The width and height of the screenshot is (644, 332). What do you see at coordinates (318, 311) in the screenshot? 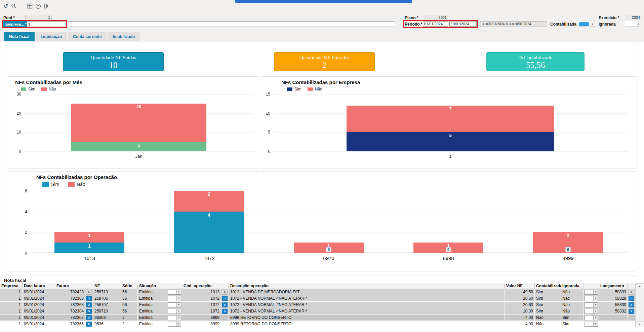
I see `table-row: 109/01/2024782384>25871056Emitida▼1072>1…` at bounding box center [318, 311].